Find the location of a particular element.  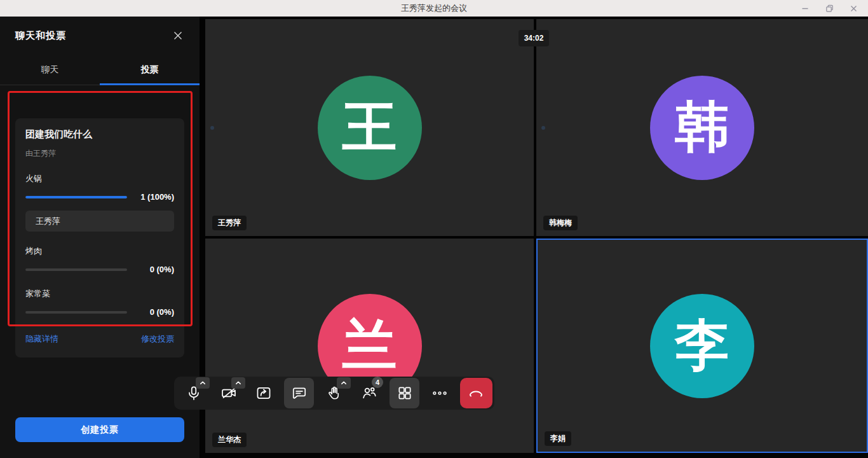

chat-button is located at coordinates (299, 393).